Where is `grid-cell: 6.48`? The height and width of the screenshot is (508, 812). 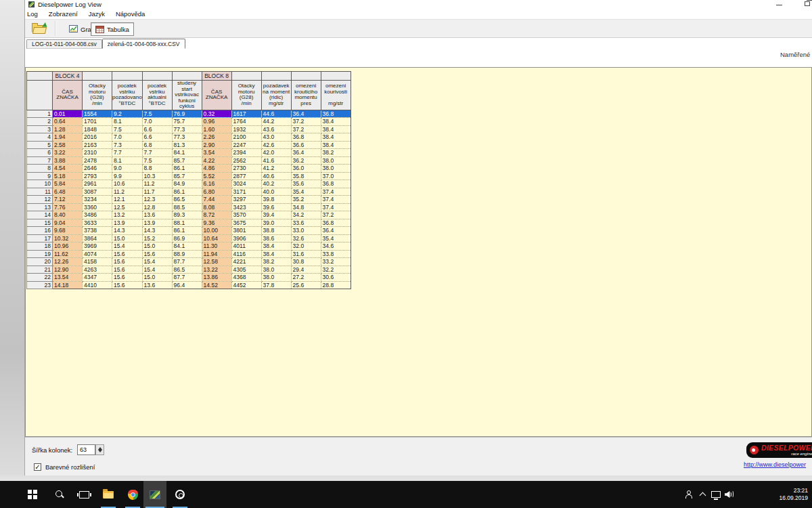
grid-cell: 6.48 is located at coordinates (68, 192).